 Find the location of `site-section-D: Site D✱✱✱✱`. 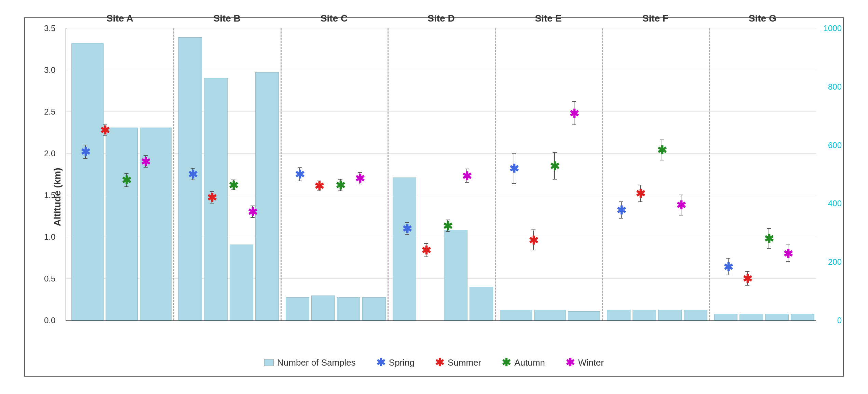

site-section-D: Site D✱✱✱✱ is located at coordinates (441, 174).